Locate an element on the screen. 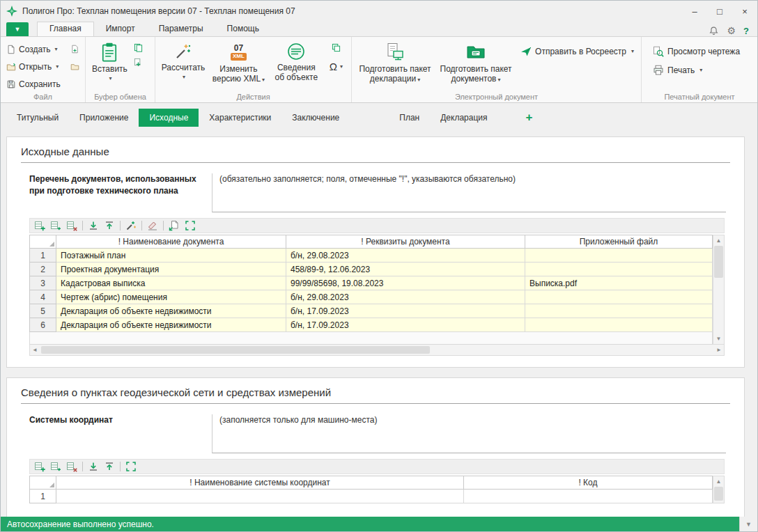  tab-glavnaya: Главная is located at coordinates (65, 29).